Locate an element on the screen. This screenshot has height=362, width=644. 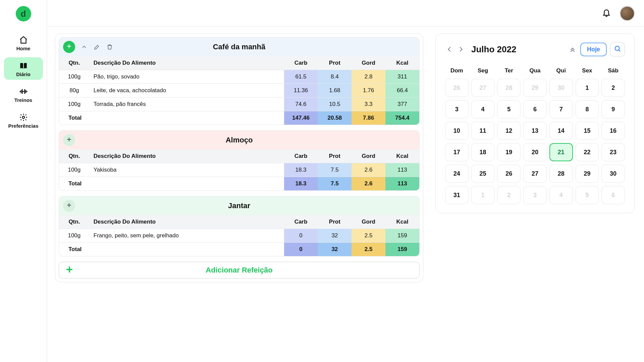
meal-header: Jantar is located at coordinates (239, 206).